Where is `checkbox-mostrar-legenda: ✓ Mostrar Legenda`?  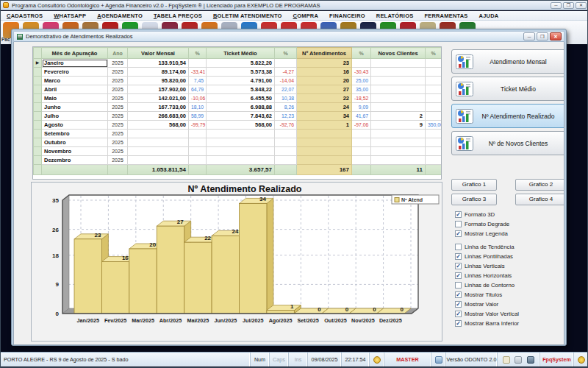 checkbox-mostrar-legenda: ✓ Mostrar Legenda is located at coordinates (481, 233).